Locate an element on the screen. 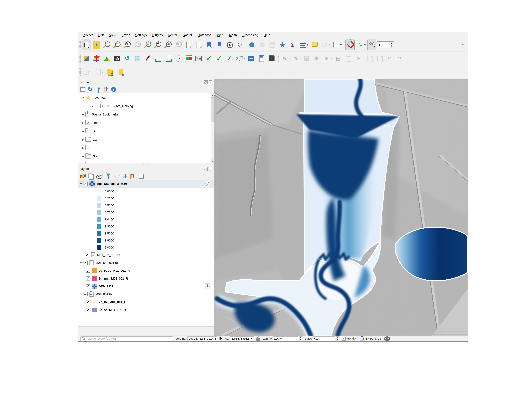 The height and width of the screenshot is (408, 532). layers-close-button: × is located at coordinates (211, 169).